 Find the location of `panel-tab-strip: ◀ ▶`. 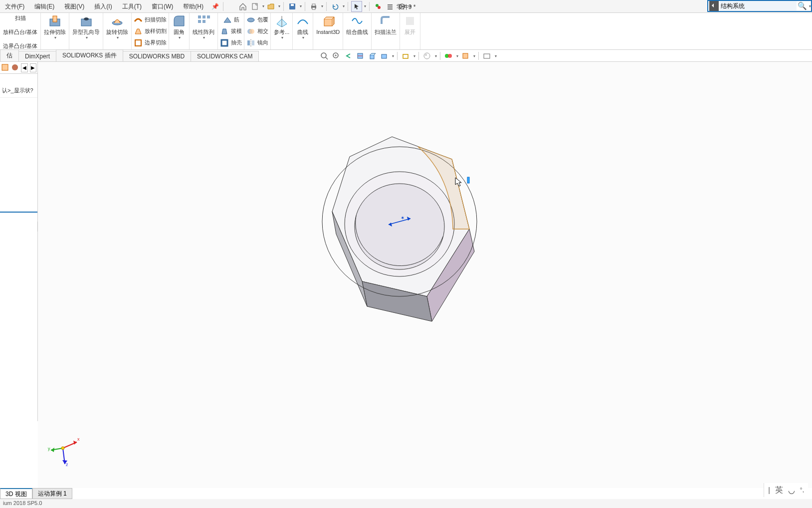

panel-tab-strip: ◀ ▶ is located at coordinates (19, 68).